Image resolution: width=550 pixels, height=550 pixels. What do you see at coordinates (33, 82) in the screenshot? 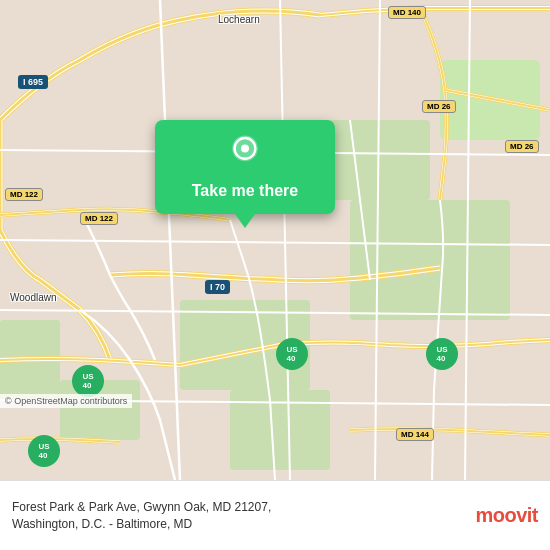
I see `shield-i695: I 695` at bounding box center [33, 82].